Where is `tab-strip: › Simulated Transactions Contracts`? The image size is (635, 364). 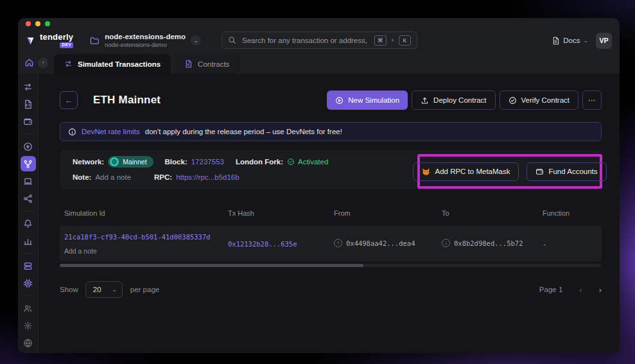
tab-strip: › Simulated Transactions Contracts is located at coordinates (318, 63).